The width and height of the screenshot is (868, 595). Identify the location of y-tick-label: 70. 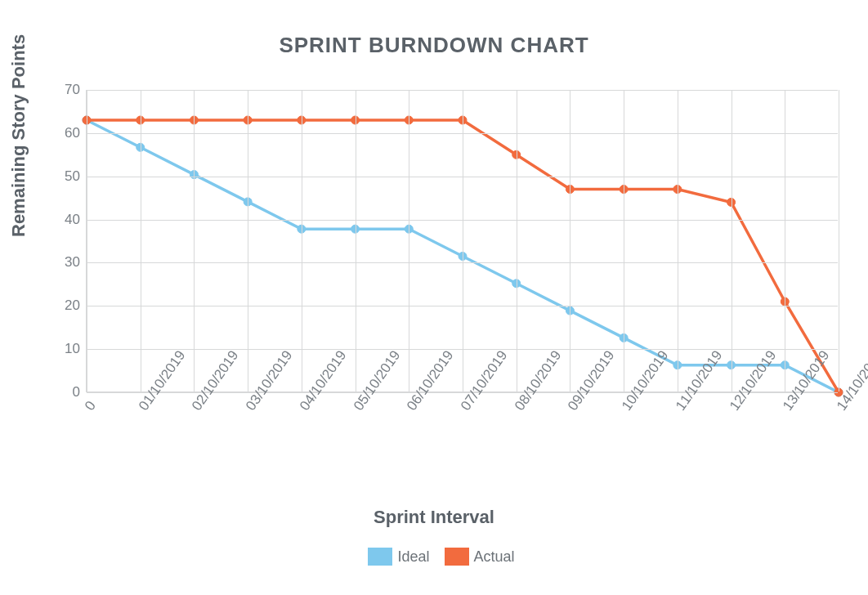
(72, 90).